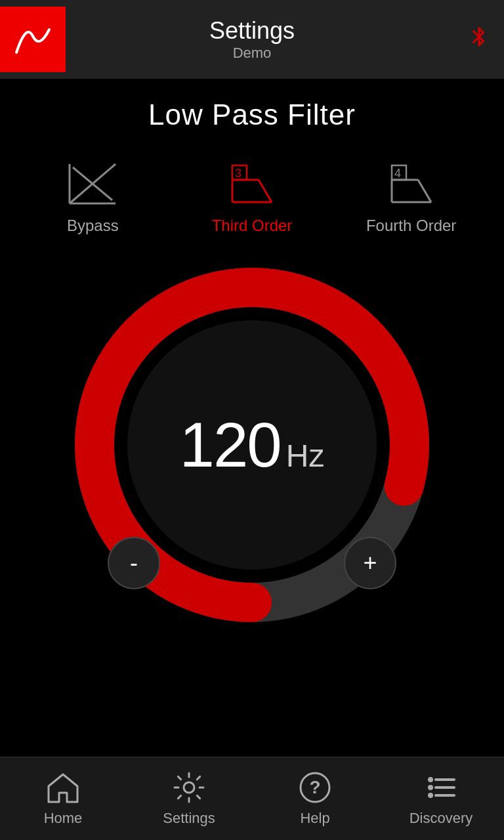 This screenshot has height=840, width=504. Describe the element at coordinates (63, 799) in the screenshot. I see `nav-home: Home` at that location.